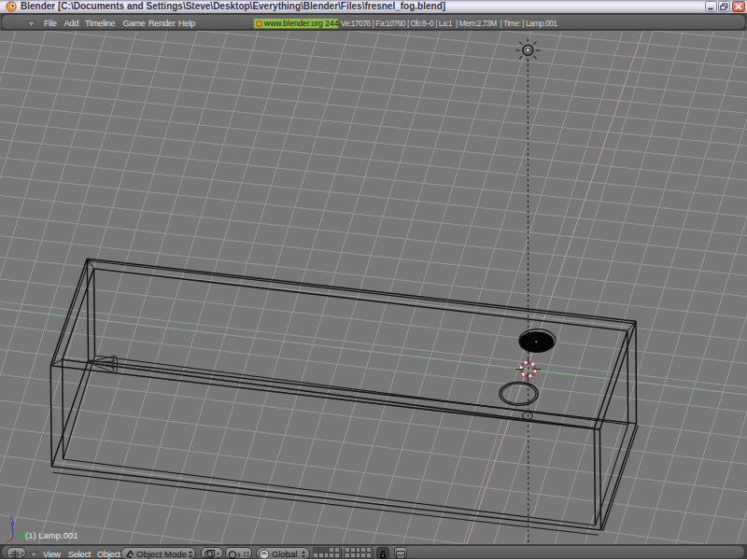 This screenshot has height=560, width=747. I want to click on svg-text: (1) Lamp.001, so click(52, 536).